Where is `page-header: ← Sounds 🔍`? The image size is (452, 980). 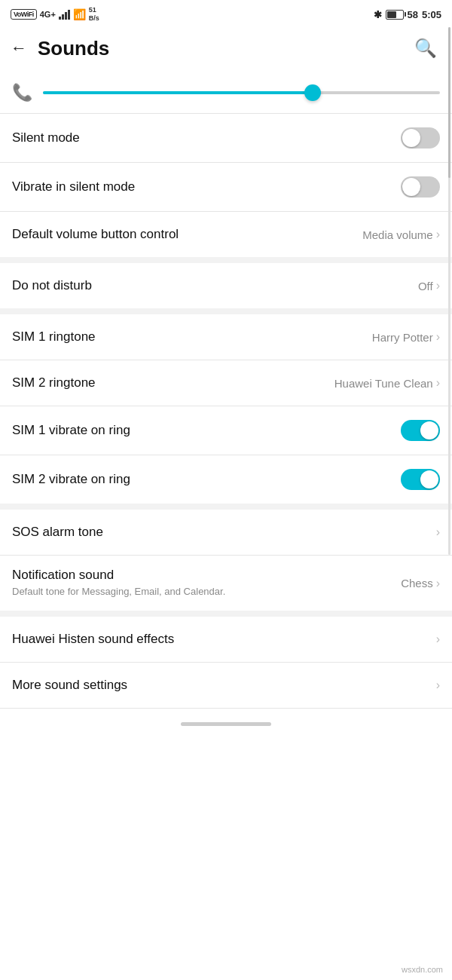
page-header: ← Sounds 🔍 is located at coordinates (226, 50).